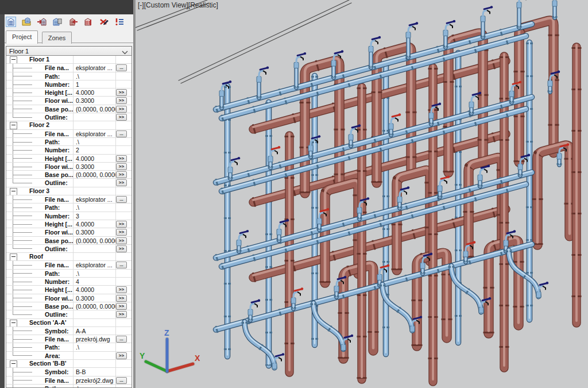 The image size is (588, 388). What do you see at coordinates (59, 101) in the screenshot?
I see `property-label: Floor wi...` at bounding box center [59, 101].